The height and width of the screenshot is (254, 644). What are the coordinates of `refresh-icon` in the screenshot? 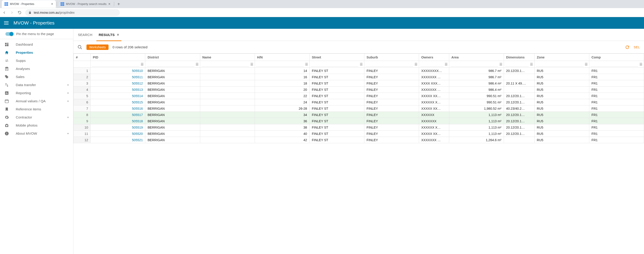 It's located at (627, 47).